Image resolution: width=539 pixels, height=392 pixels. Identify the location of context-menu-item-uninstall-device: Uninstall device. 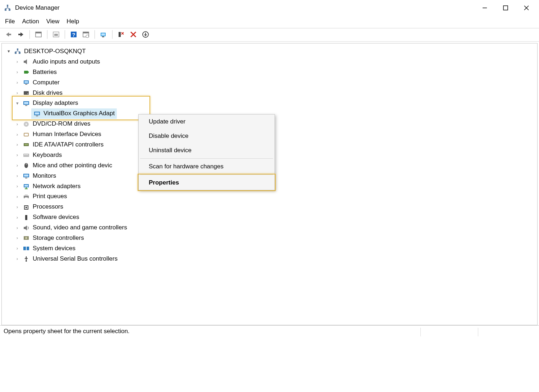
(207, 150).